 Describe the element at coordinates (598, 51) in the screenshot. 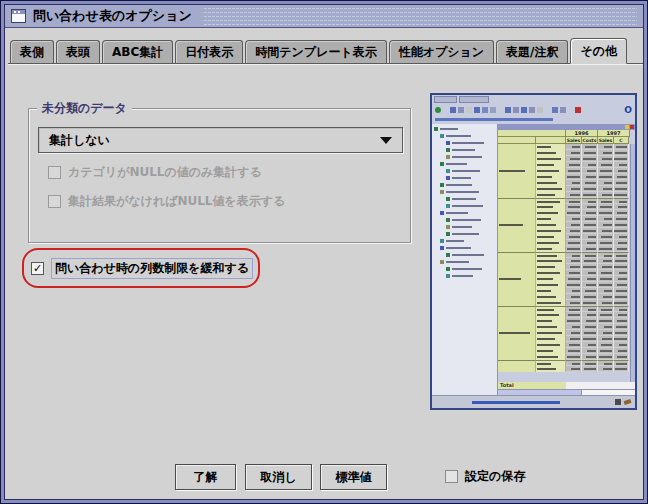

I see `tab-others: その他` at that location.